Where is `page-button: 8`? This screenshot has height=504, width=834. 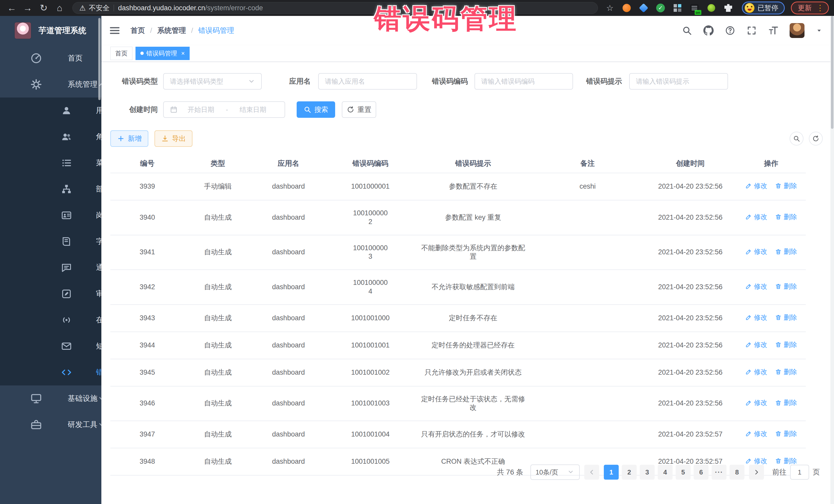 page-button: 8 is located at coordinates (737, 472).